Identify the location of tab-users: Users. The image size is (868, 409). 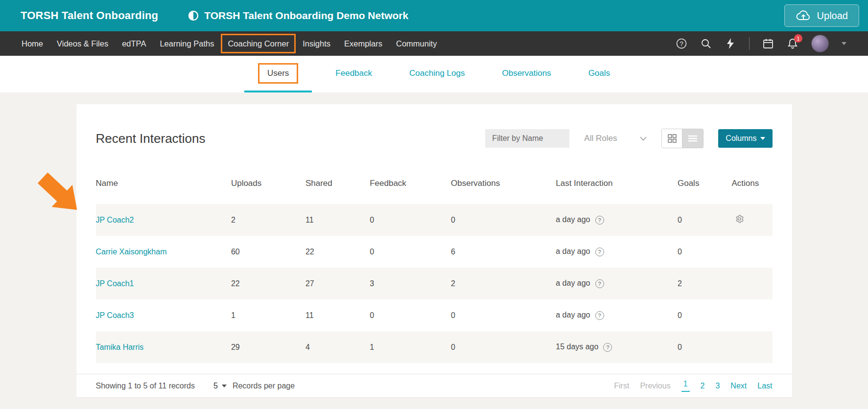
(278, 74).